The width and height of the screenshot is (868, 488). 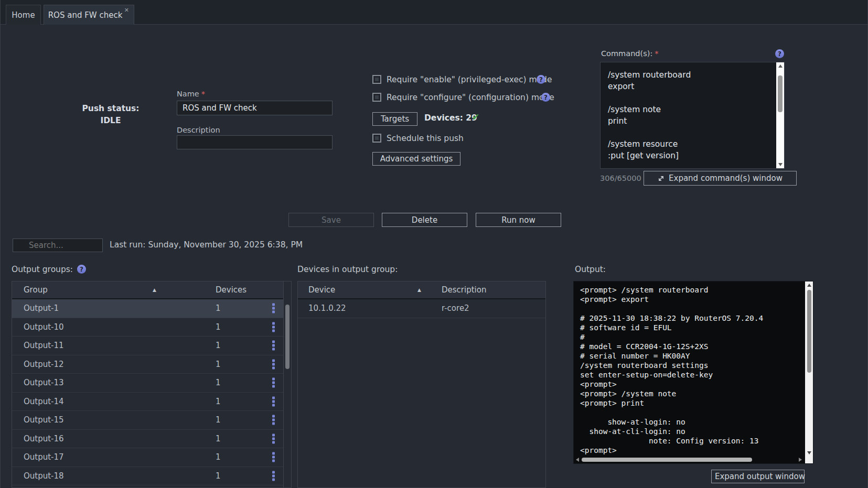 What do you see at coordinates (800, 460) in the screenshot?
I see `scroll-right-icon` at bounding box center [800, 460].